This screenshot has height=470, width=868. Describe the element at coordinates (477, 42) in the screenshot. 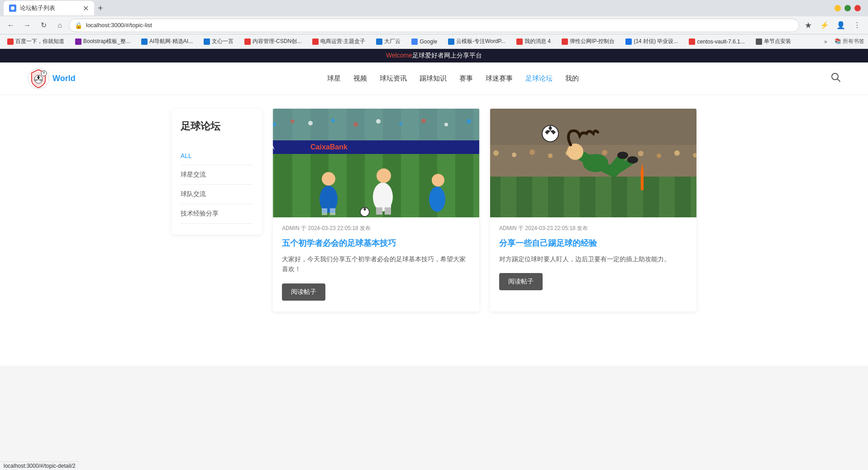

I see `bookmark-item: 云模板-专注WordP...` at that location.